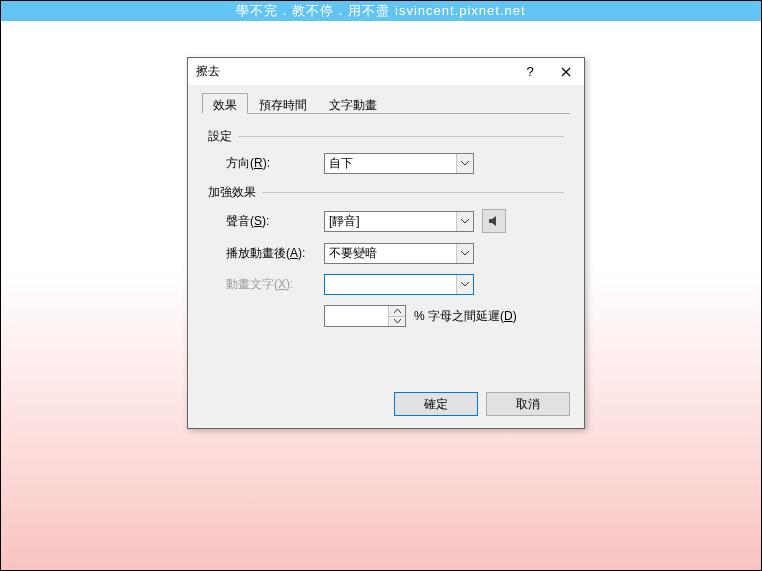 The image size is (762, 571). What do you see at coordinates (494, 221) in the screenshot?
I see `sound-preview-button` at bounding box center [494, 221].